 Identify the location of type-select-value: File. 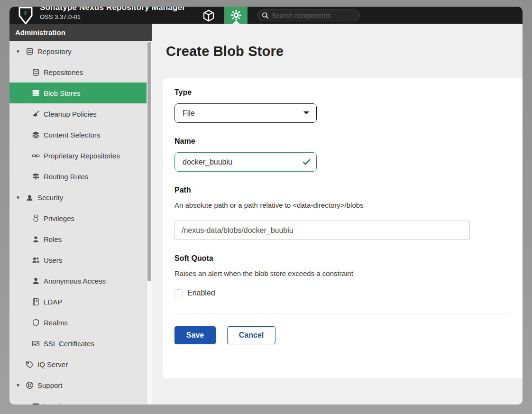
(189, 113).